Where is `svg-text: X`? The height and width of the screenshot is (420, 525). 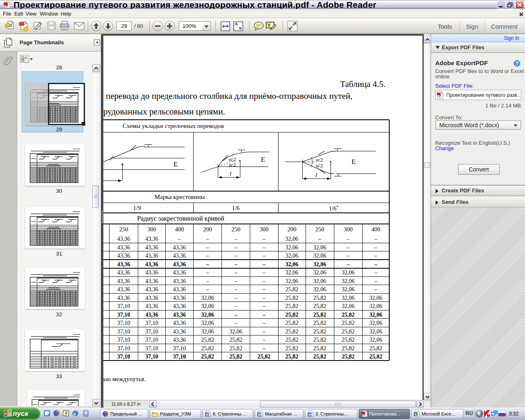 svg-text: X is located at coordinates (416, 414).